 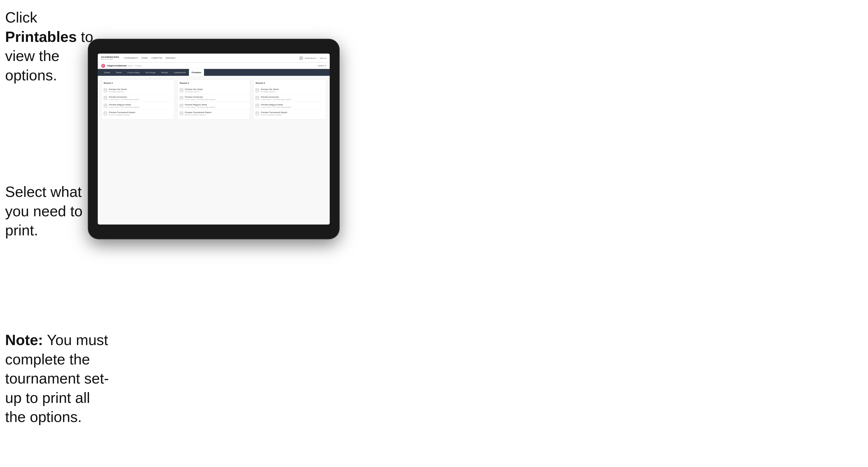 What do you see at coordinates (200, 97) in the screenshot?
I see `round-2-scorecard-title: Preview Scorecard` at bounding box center [200, 97].